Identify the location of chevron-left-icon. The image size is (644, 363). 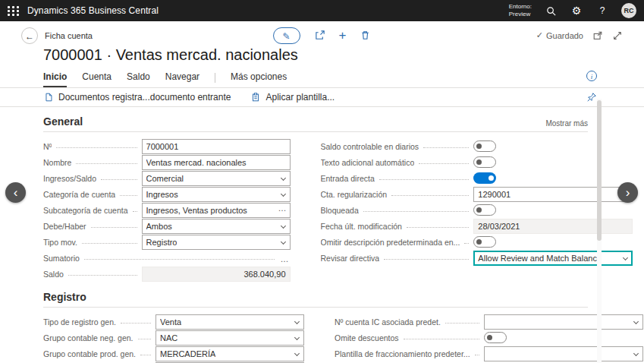
(16, 193).